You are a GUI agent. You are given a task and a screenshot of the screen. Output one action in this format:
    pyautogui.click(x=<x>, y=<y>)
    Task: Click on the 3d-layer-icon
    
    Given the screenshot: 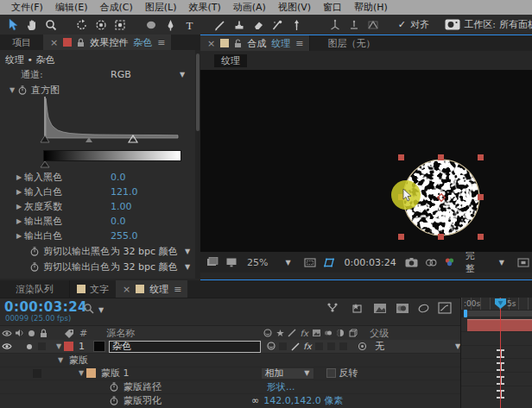 What is the action you would take?
    pyautogui.click(x=352, y=333)
    